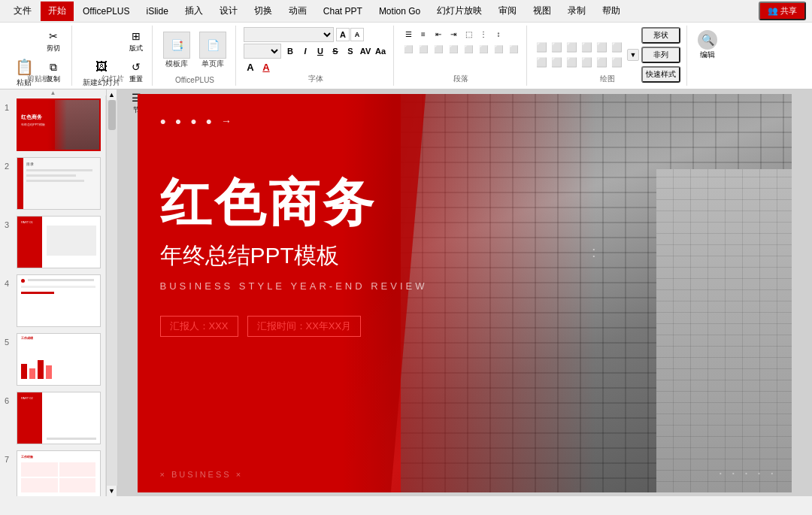  I want to click on officeplus-label: OfficePLUS, so click(195, 80).